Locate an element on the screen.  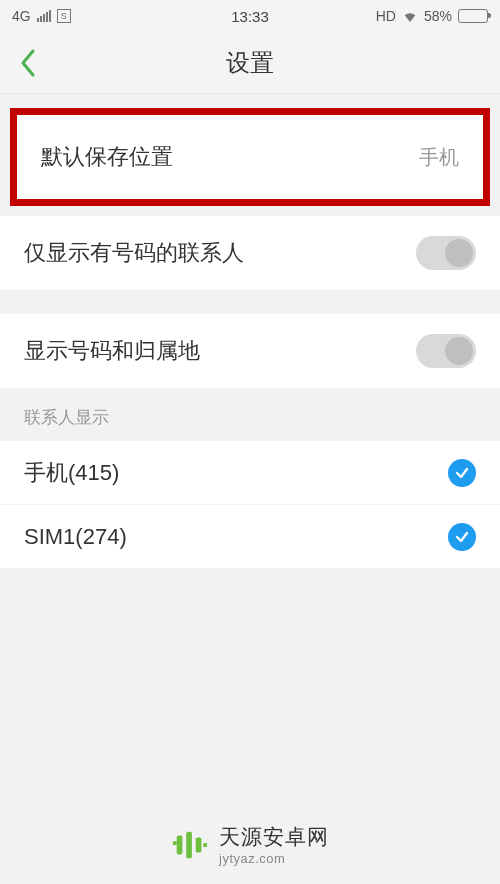
row-show-number-location: 显示号码和归属地 is located at coordinates (250, 351).